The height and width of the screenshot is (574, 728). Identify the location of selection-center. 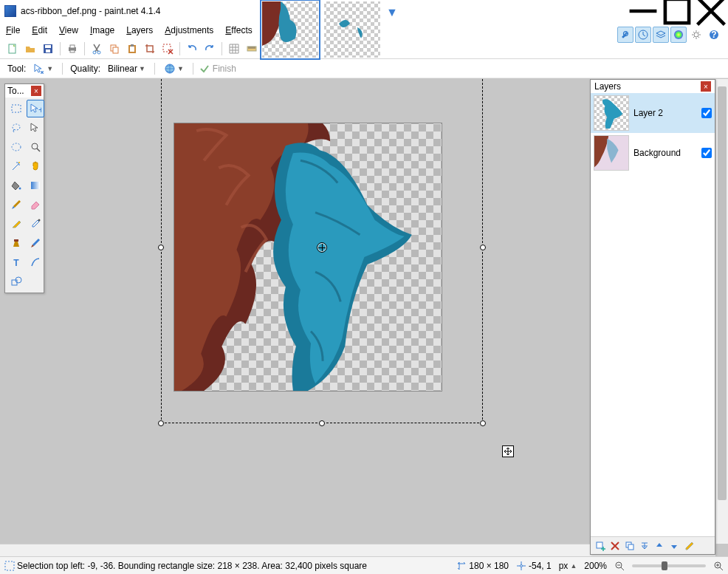
(322, 247).